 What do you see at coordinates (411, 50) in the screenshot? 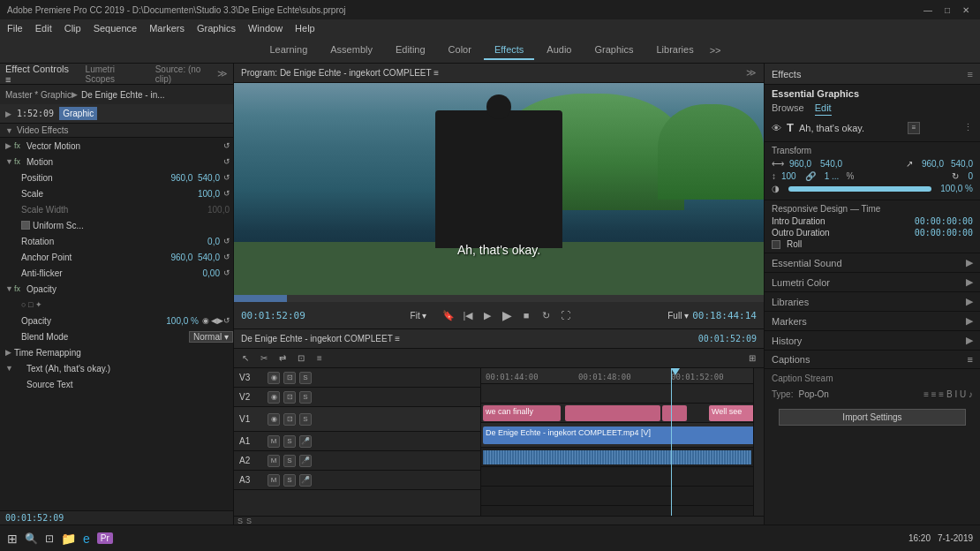
I see `tab-editing: Editing` at bounding box center [411, 50].